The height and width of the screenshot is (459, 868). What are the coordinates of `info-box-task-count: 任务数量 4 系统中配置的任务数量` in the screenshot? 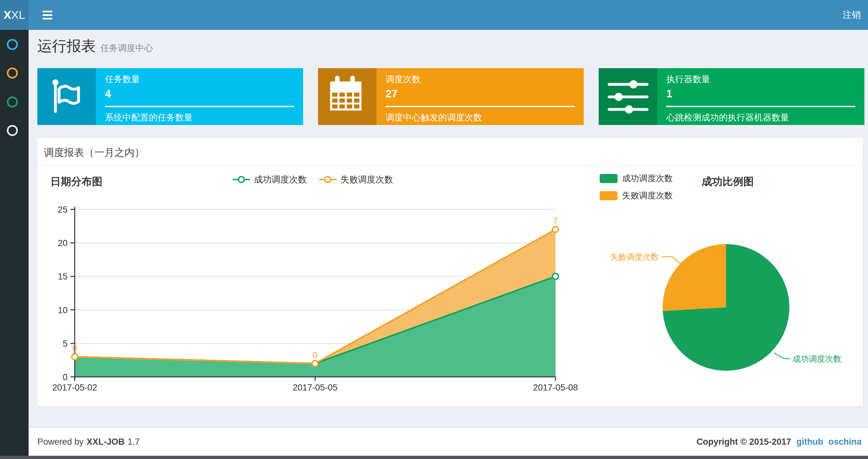 It's located at (170, 96).